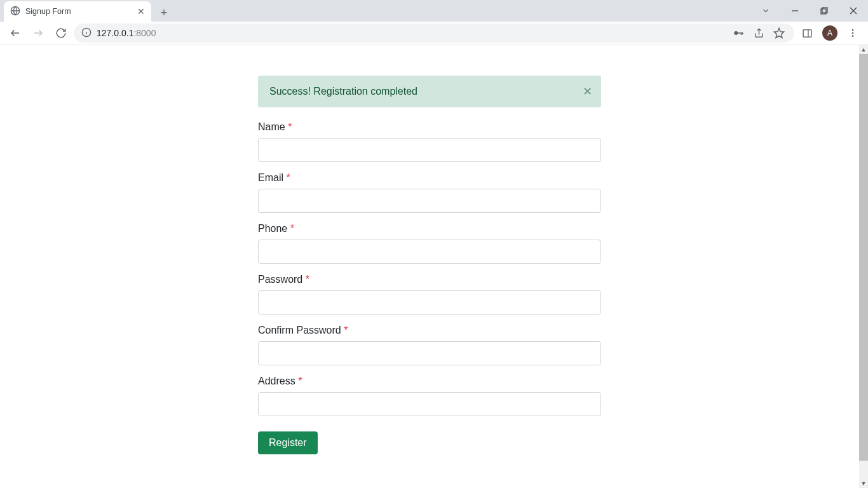  I want to click on minimize-button, so click(795, 11).